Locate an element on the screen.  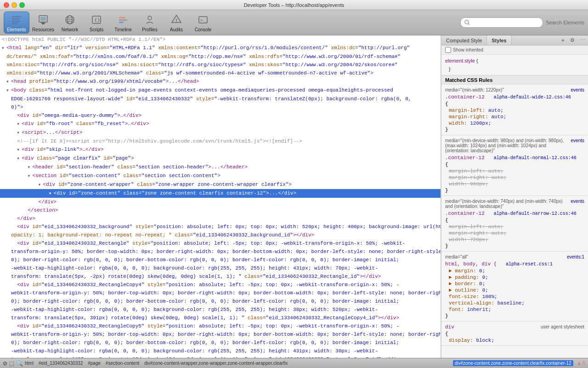
status-bar: ⊘ ⬚ 🔍 html #eid_1334062430332 #page #sec… is located at coordinates (294, 363).